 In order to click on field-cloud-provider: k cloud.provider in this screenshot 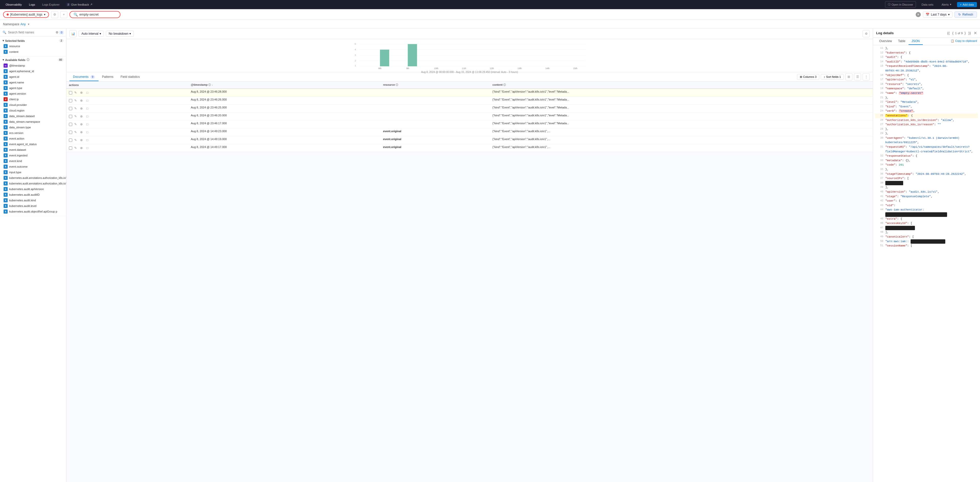, I will do `click(33, 105)`.